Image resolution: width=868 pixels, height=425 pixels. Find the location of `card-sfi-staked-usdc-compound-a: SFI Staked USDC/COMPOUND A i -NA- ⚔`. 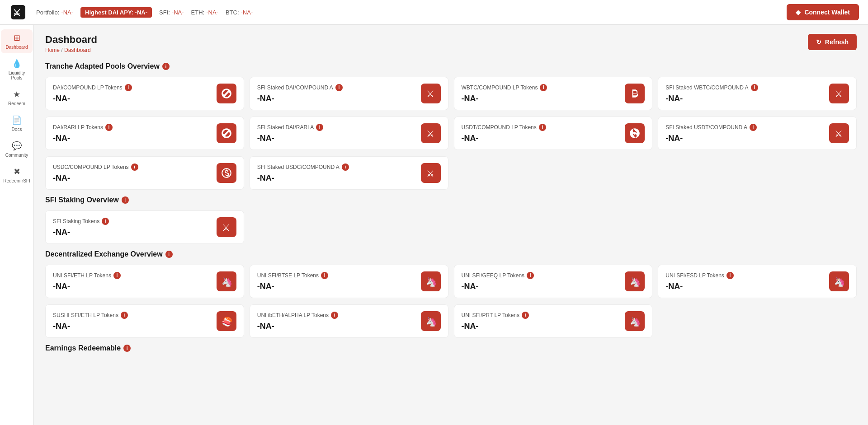

card-sfi-staked-usdc-compound-a: SFI Staked USDC/COMPOUND A i -NA- ⚔ is located at coordinates (349, 173).